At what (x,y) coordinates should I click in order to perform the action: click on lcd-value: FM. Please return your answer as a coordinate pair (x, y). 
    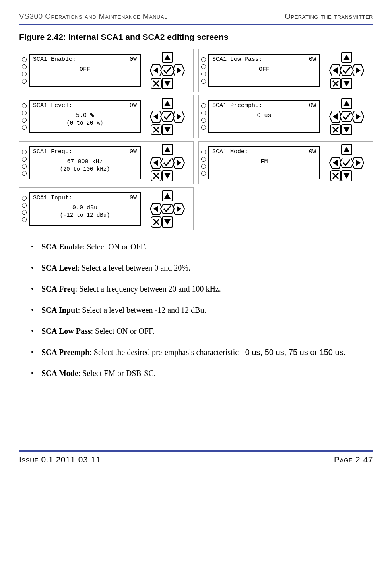
    Looking at the image, I should click on (264, 162).